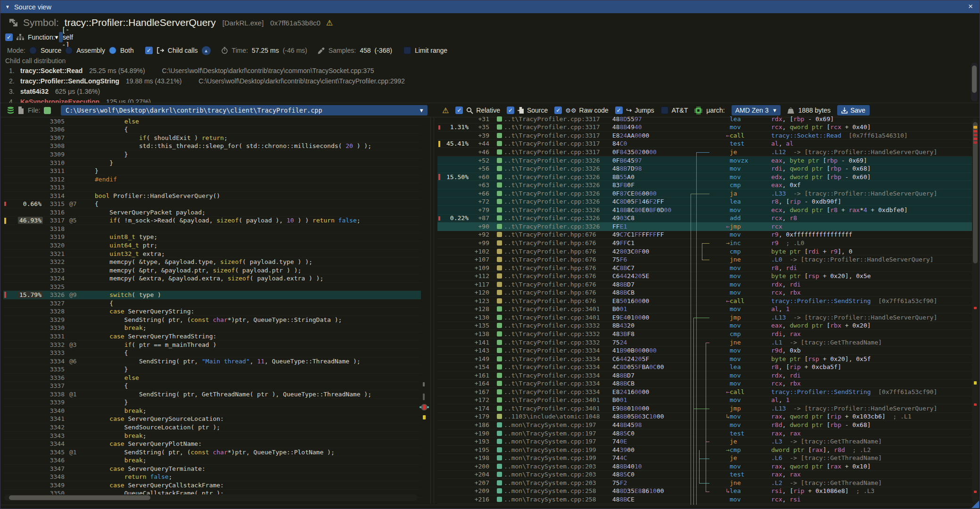  What do you see at coordinates (212, 287) in the screenshot?
I see `source-line: 3325` at bounding box center [212, 287].